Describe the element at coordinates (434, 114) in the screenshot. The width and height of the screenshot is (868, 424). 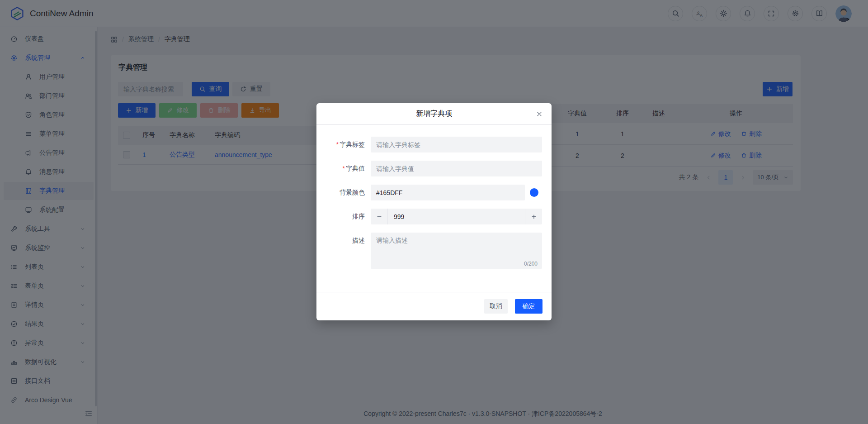
I see `modal-title: 新增字典项` at that location.